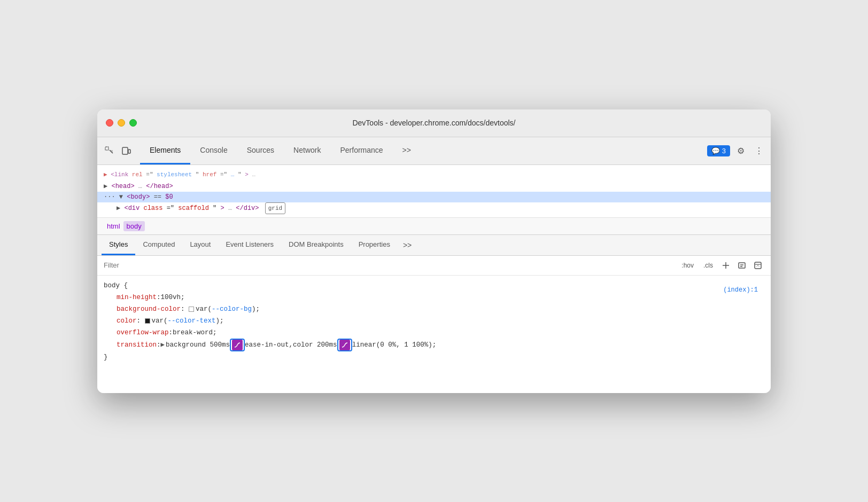 This screenshot has width=868, height=502. Describe the element at coordinates (110, 123) in the screenshot. I see `close-button` at that location.